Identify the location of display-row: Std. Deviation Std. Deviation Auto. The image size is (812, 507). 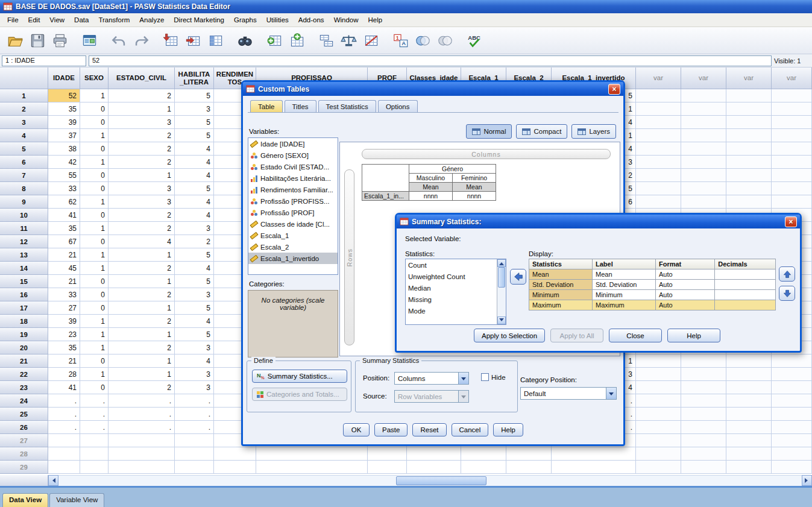
(652, 285).